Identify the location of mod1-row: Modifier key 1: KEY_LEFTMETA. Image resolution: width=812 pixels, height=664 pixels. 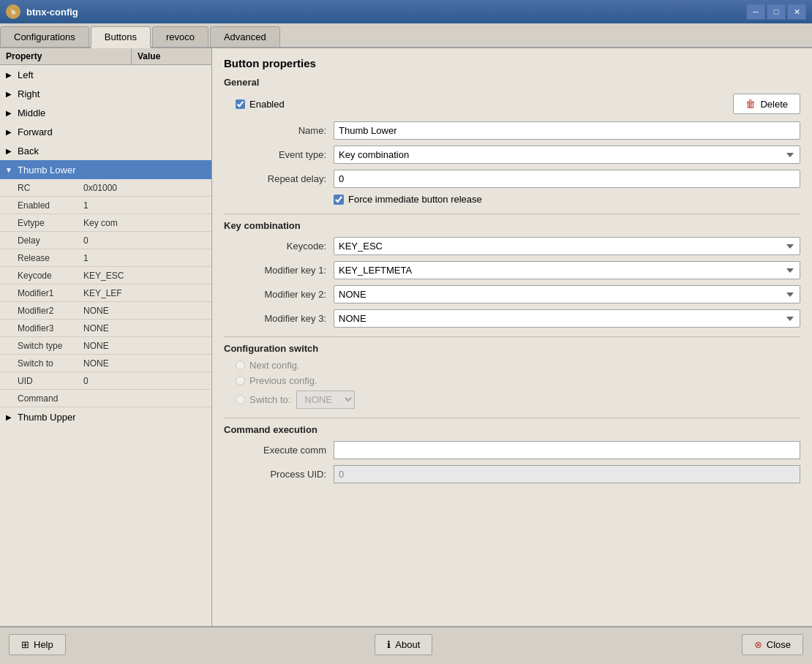
(512, 271).